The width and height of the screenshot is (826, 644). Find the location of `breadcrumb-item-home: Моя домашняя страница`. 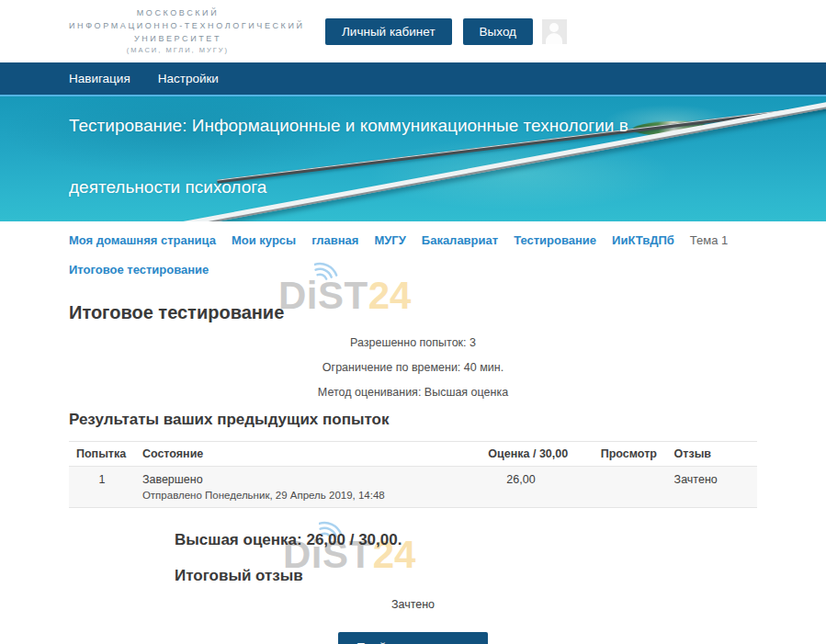

breadcrumb-item-home: Моя домашняя страница is located at coordinates (142, 241).